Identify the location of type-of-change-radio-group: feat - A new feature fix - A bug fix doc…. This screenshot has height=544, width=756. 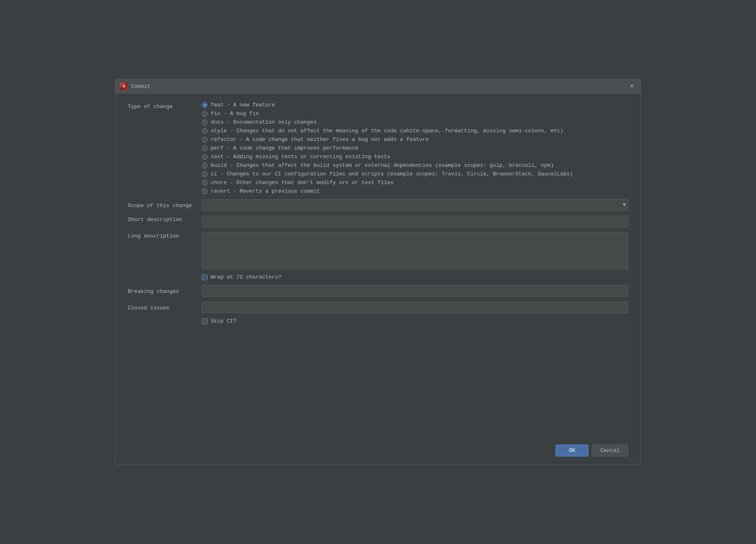
(415, 148).